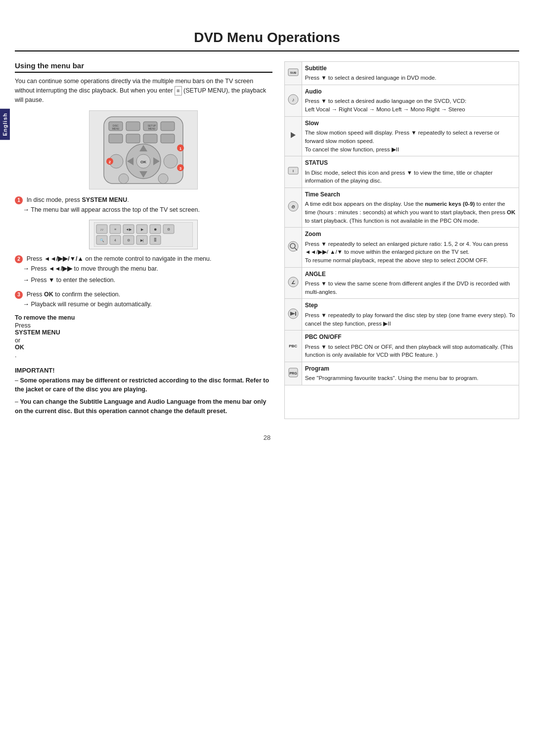  Describe the element at coordinates (410, 172) in the screenshot. I see `status-content: STATUS In Disc mode, select this icon an…` at that location.